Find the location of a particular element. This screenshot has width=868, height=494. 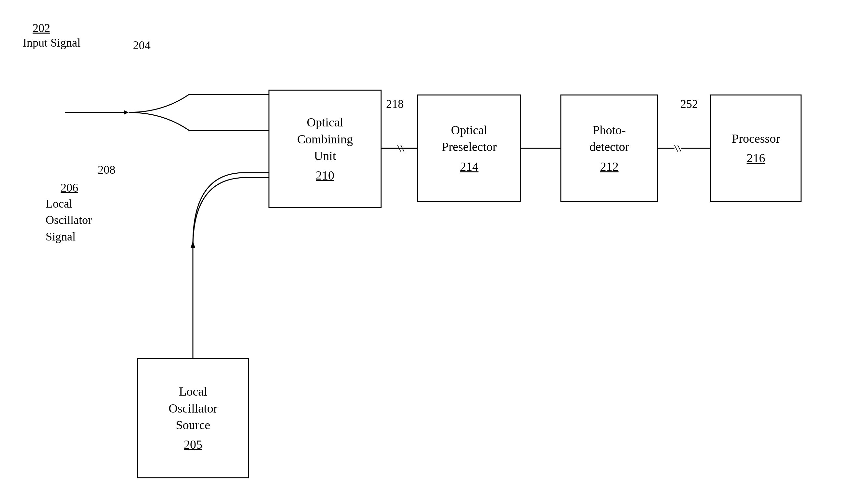

ref-208-label: 208 is located at coordinates (107, 170).